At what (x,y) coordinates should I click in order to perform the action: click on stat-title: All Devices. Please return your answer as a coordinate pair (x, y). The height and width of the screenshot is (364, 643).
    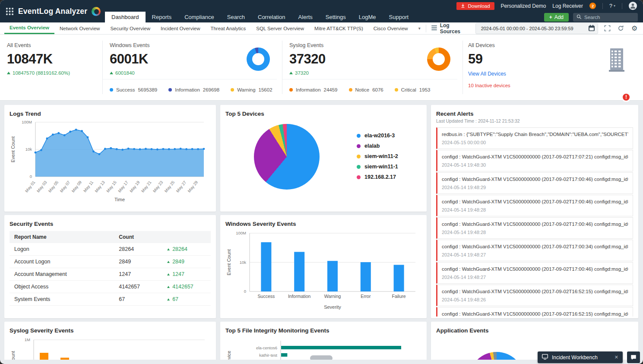
    Looking at the image, I should click on (489, 45).